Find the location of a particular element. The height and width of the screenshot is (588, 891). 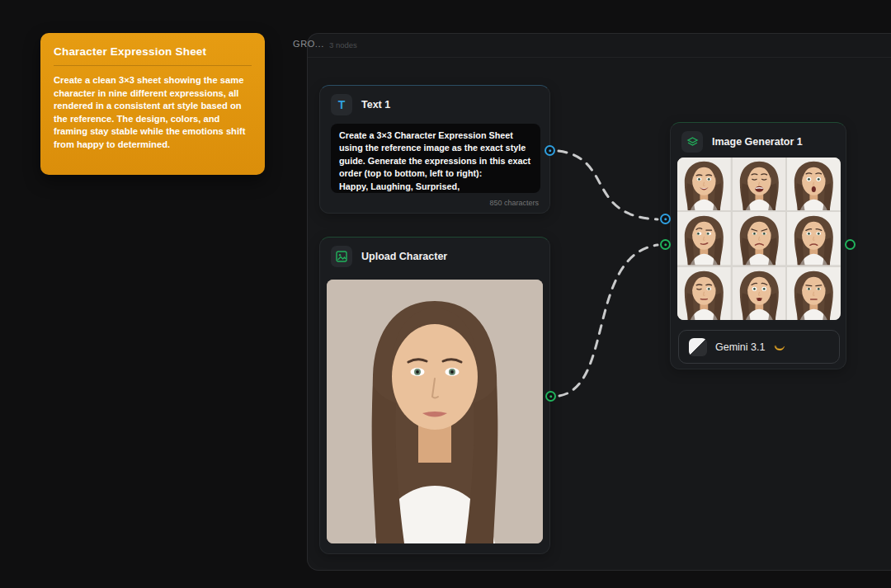

upload-node-header: Upload Character is located at coordinates (435, 256).